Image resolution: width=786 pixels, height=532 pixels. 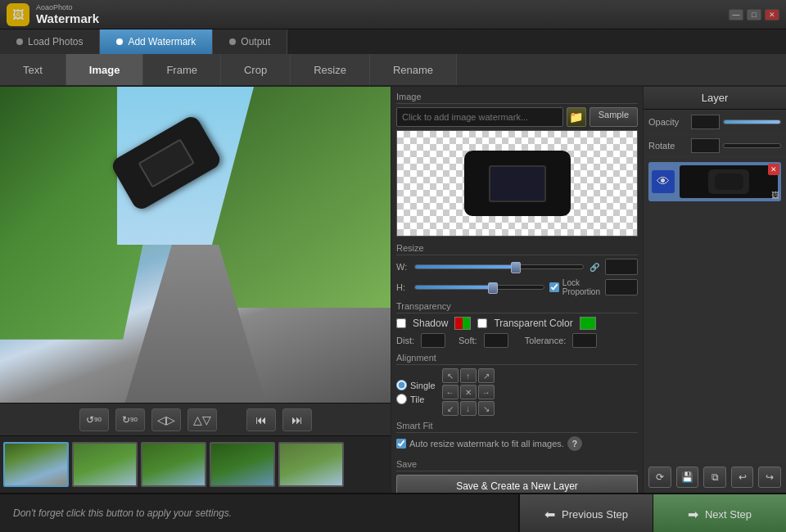 What do you see at coordinates (261, 420) in the screenshot?
I see `skip-back-button: ⏮` at bounding box center [261, 420].